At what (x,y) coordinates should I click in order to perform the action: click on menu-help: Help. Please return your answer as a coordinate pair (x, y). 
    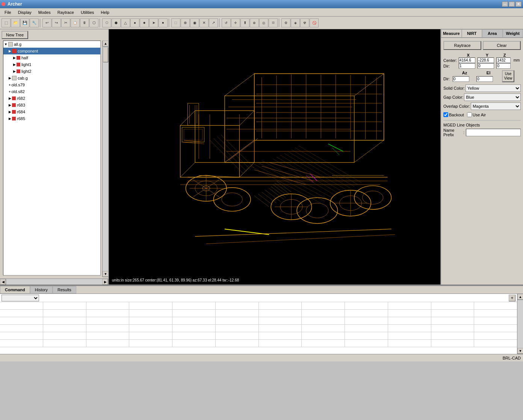
    Looking at the image, I should click on (105, 12).